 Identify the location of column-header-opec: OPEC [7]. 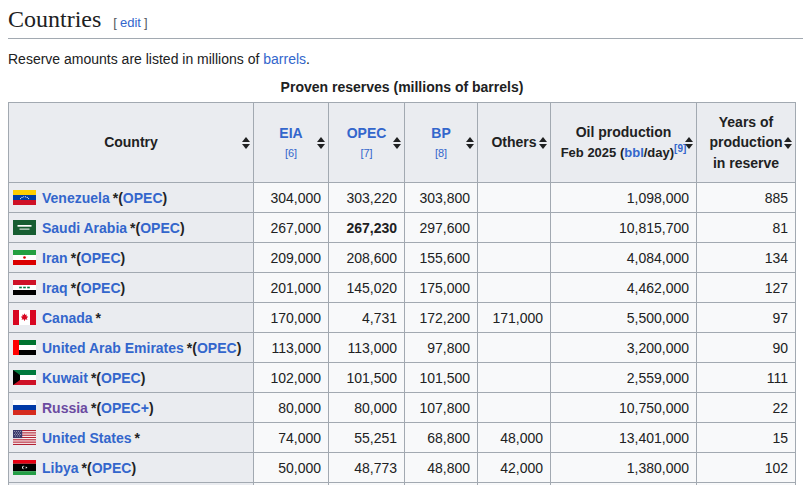
(367, 143).